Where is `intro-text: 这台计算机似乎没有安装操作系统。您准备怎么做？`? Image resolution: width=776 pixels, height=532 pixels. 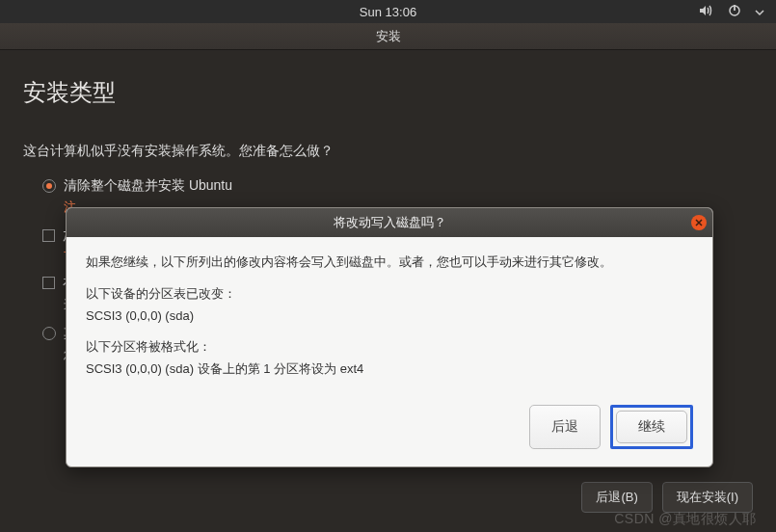 intro-text: 这台计算机似乎没有安装操作系统。您准备怎么做？ is located at coordinates (388, 151).